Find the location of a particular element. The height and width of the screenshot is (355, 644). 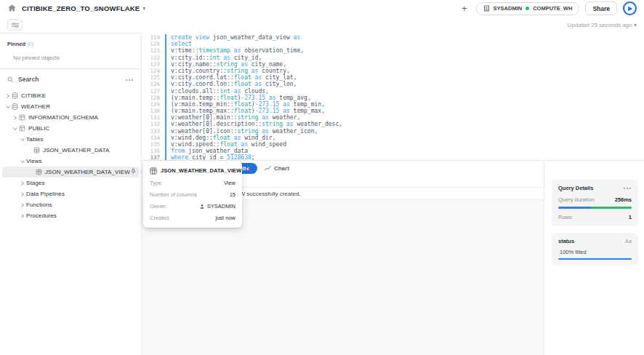

code-text: v:city.coord.lon::float as city_lon, is located at coordinates (231, 84).